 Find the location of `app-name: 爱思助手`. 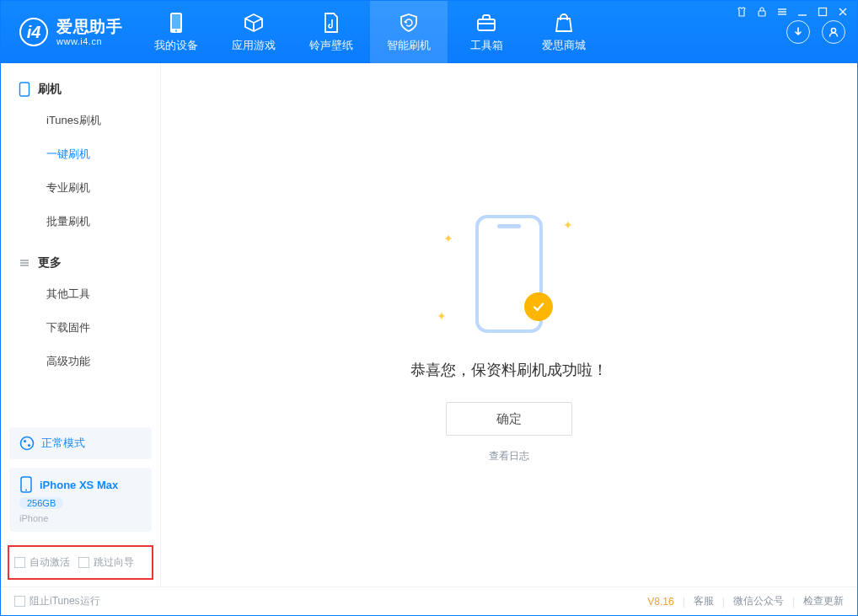

app-name: 爱思助手 is located at coordinates (89, 27).